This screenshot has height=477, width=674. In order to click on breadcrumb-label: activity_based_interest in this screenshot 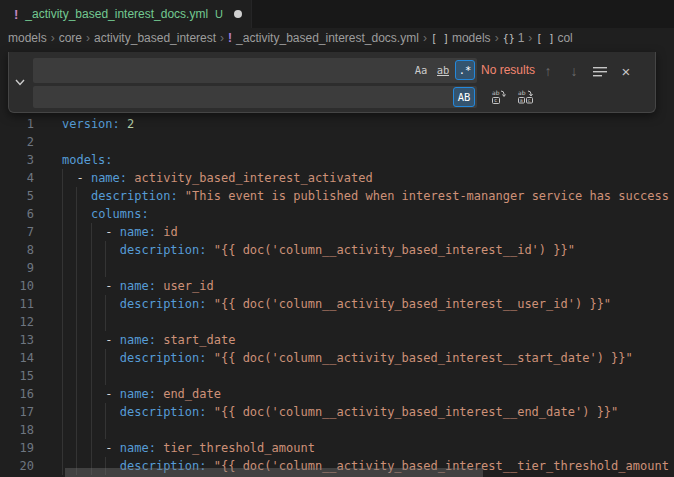, I will do `click(155, 38)`.